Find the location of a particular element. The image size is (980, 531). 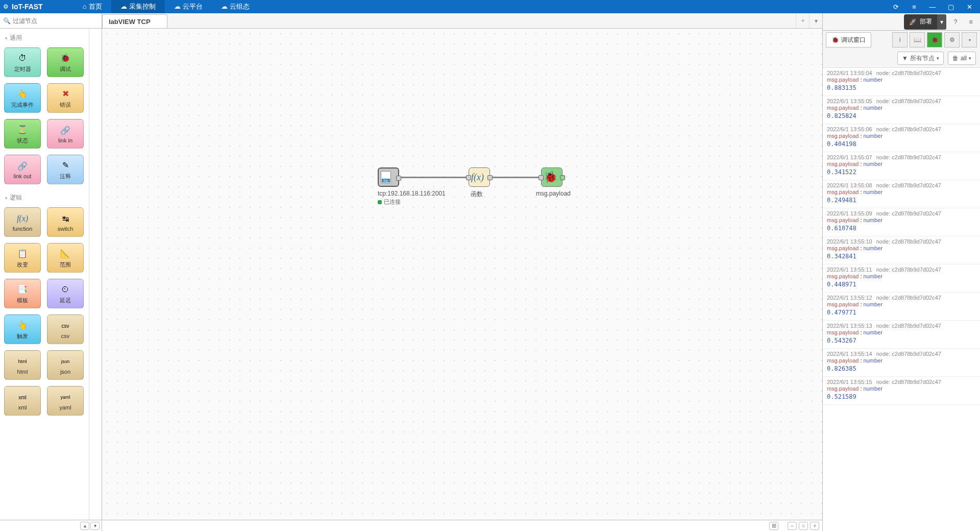

refresh-icon: ⟳ is located at coordinates (896, 7).